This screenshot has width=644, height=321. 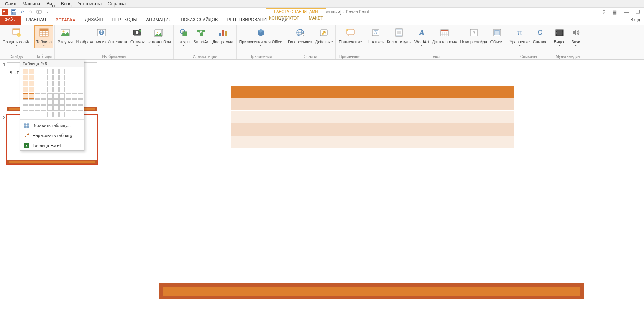 What do you see at coordinates (51, 4) in the screenshot?
I see `vm-menu-view: Вид` at bounding box center [51, 4].